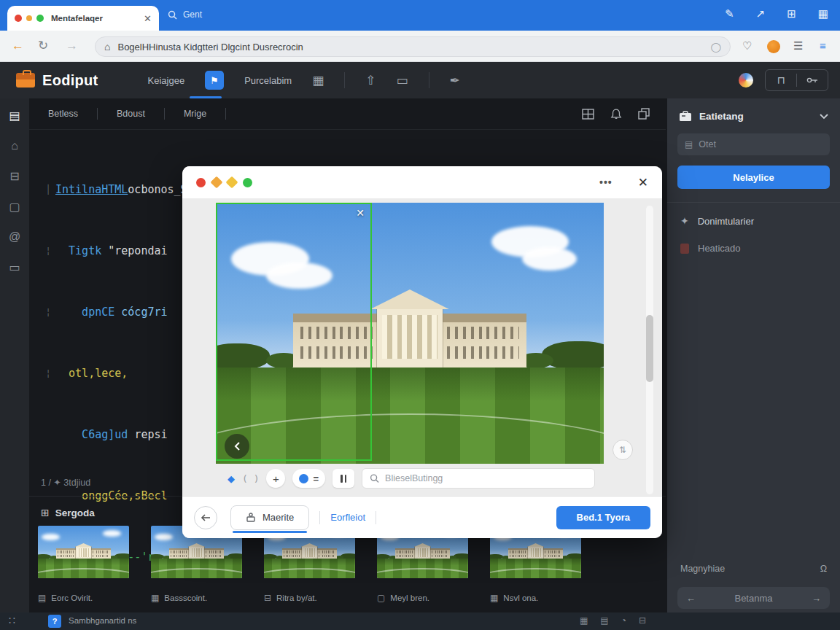 The height and width of the screenshot is (630, 840). Describe the element at coordinates (746, 80) in the screenshot. I see `globe-icon` at that location.